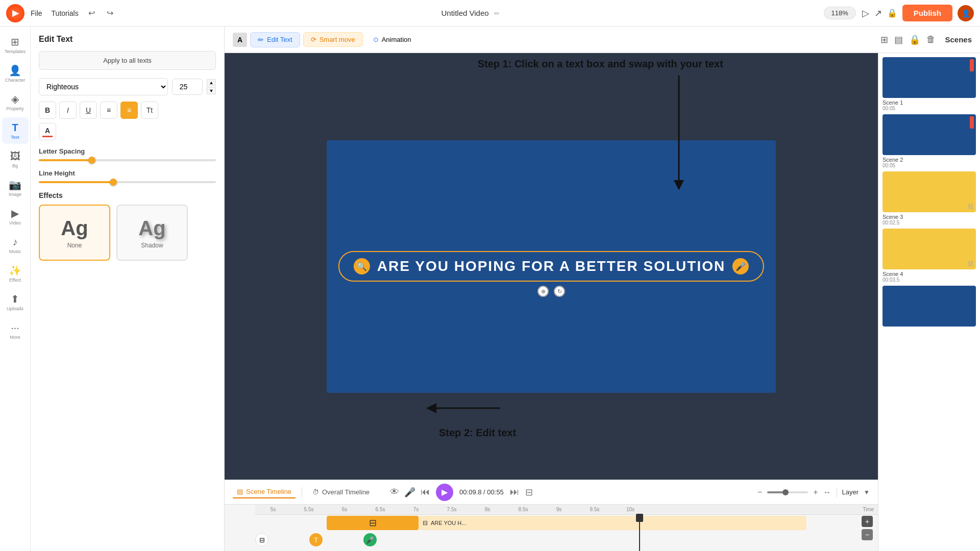 The image size is (980, 551). I want to click on tl-current-time: 00:09.8 / 00:55, so click(482, 492).